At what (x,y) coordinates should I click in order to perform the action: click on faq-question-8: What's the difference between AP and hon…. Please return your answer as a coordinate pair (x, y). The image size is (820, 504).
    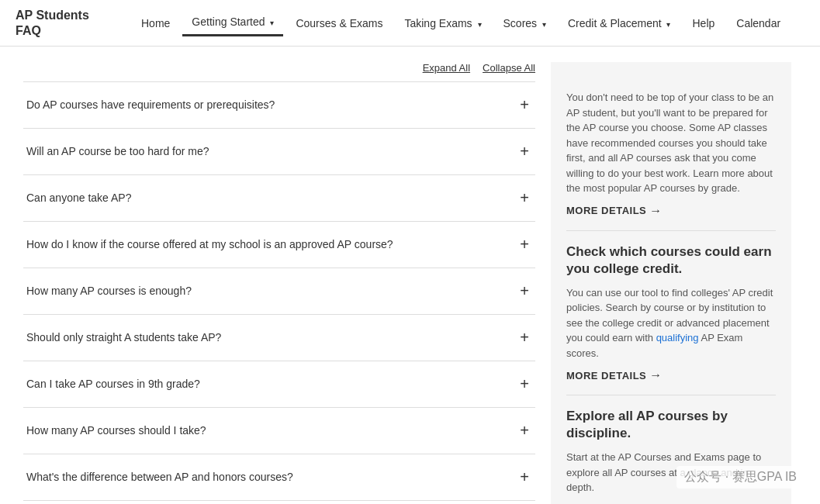
    Looking at the image, I should click on (168, 478).